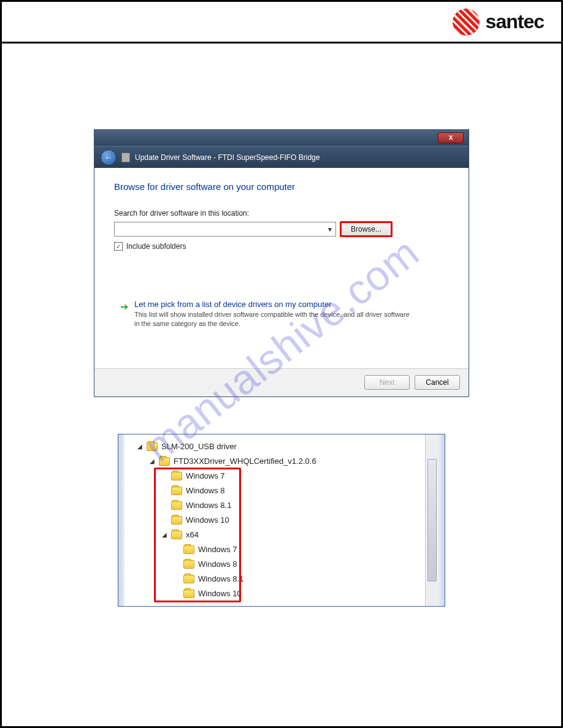  What do you see at coordinates (156, 246) in the screenshot?
I see `include-subfolders-label: Include subfolders` at bounding box center [156, 246].